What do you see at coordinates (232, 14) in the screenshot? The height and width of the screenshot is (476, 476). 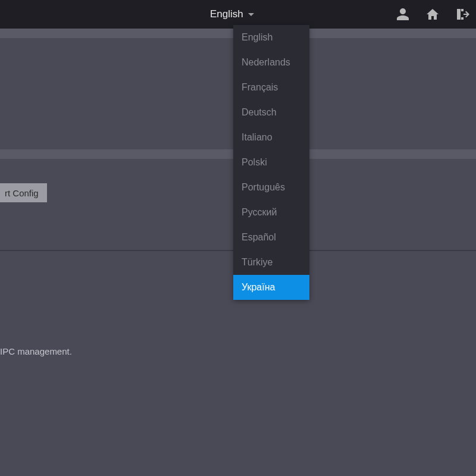 I see `language-selector: English` at bounding box center [232, 14].